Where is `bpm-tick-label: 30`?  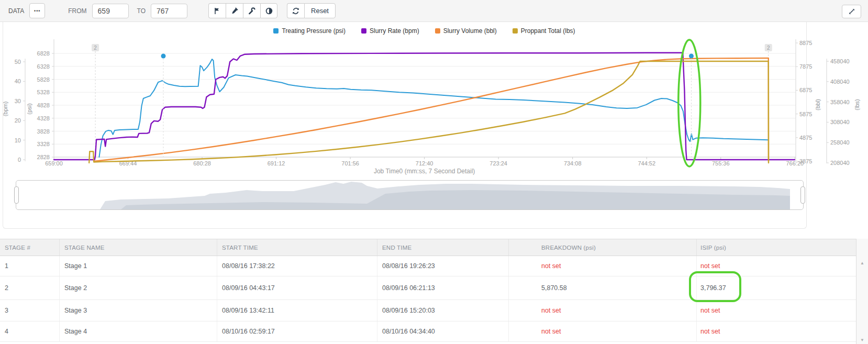 bpm-tick-label: 30 is located at coordinates (18, 101).